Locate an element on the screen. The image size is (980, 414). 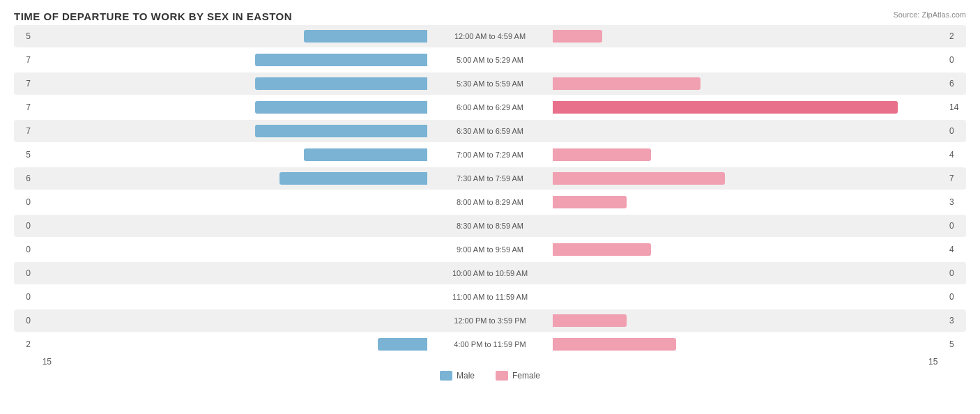
time-label: 12:00 PM to 3:59 PM is located at coordinates (490, 321).